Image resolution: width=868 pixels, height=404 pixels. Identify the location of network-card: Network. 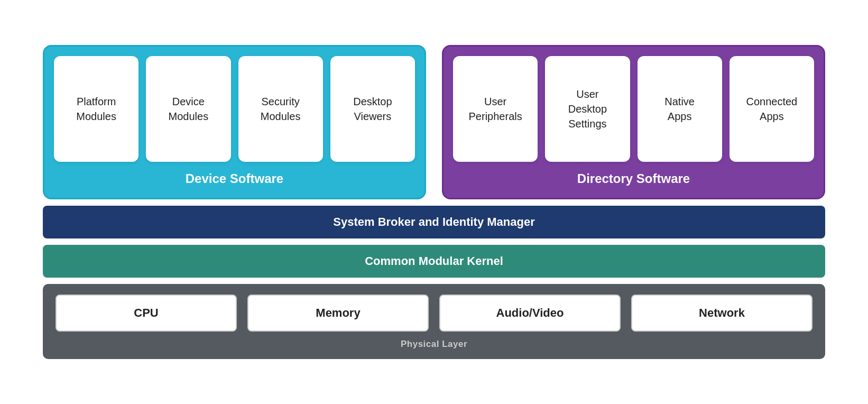
(722, 313).